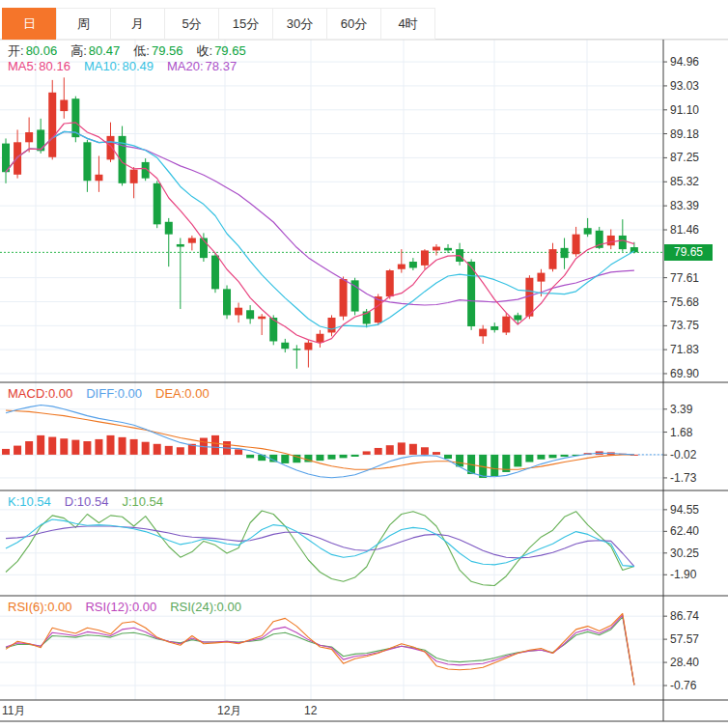 Image resolution: width=728 pixels, height=728 pixels. Describe the element at coordinates (114, 394) in the screenshot. I see `diff-item: DIFF:0.00` at that location.